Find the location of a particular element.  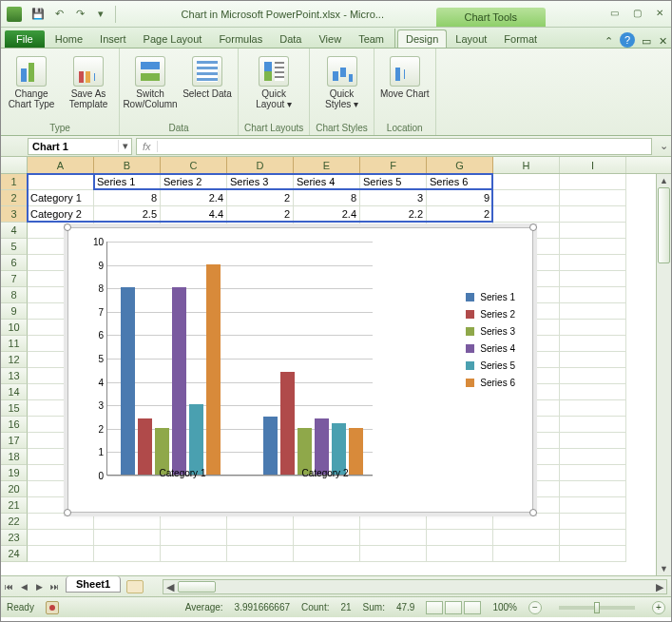

cell-C23 is located at coordinates (194, 538).